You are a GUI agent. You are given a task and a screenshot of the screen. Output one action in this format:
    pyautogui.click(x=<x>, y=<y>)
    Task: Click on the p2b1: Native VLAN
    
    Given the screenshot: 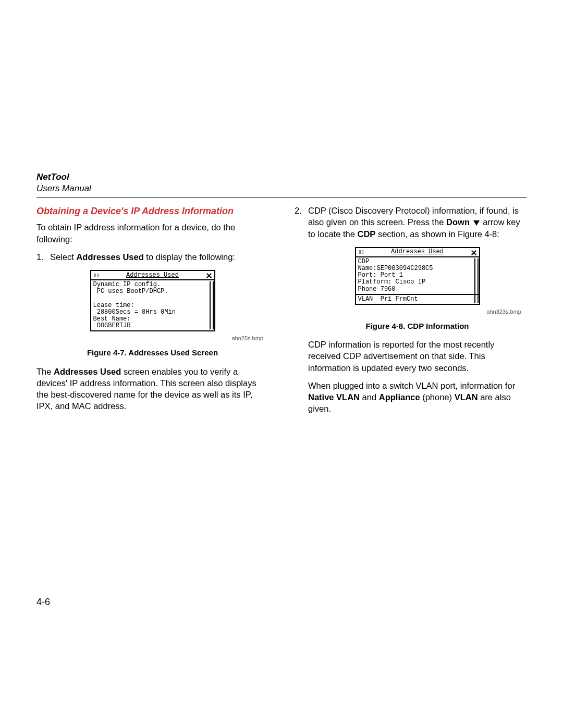 What is the action you would take?
    pyautogui.click(x=334, y=397)
    